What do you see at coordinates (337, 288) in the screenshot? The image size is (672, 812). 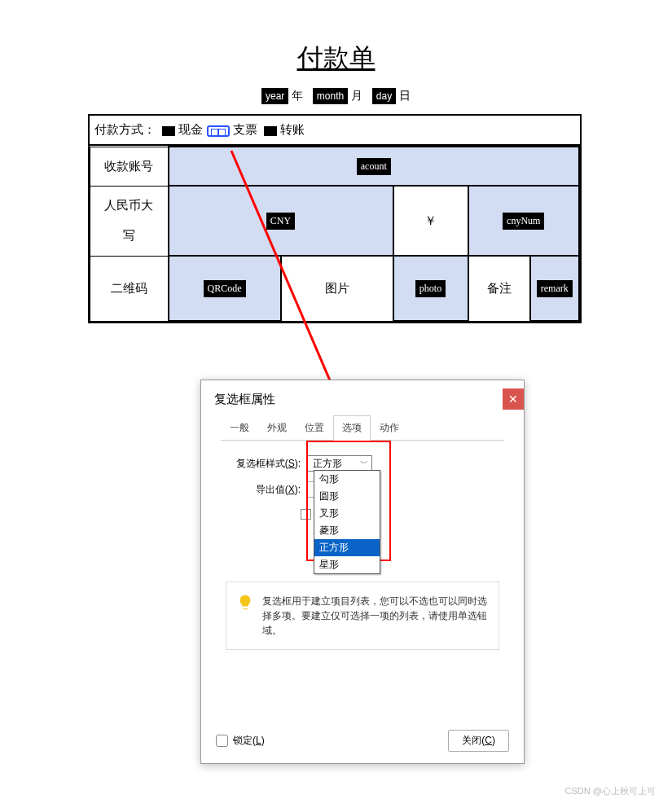 I see `pic-label: 图片` at bounding box center [337, 288].